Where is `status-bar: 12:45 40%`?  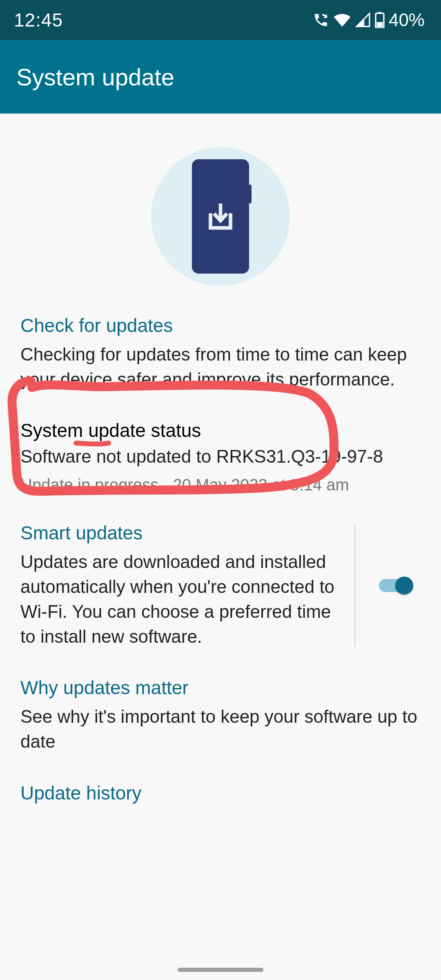 status-bar: 12:45 40% is located at coordinates (220, 20).